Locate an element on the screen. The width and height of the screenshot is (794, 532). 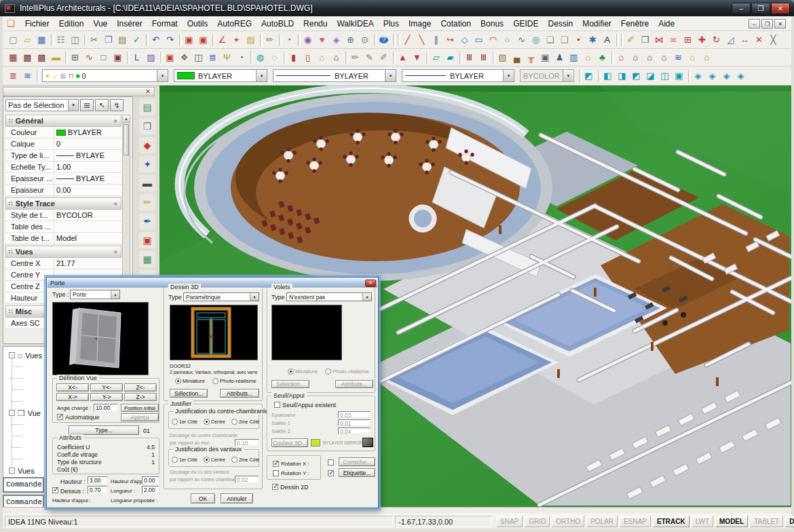
draw-point-icon: • is located at coordinates (578, 40).